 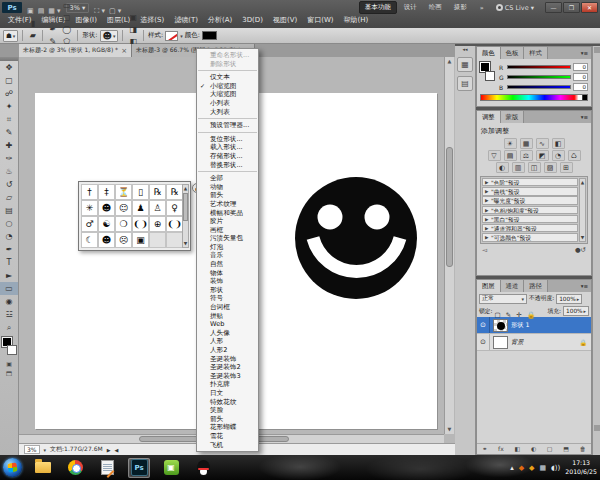 I want to click on menubar-item: 窗口(W), so click(x=320, y=20).